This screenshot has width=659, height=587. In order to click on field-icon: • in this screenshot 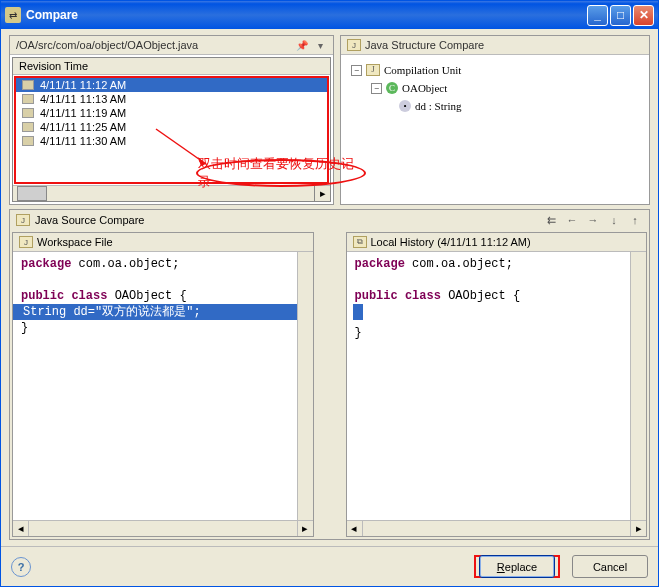, I will do `click(405, 106)`.